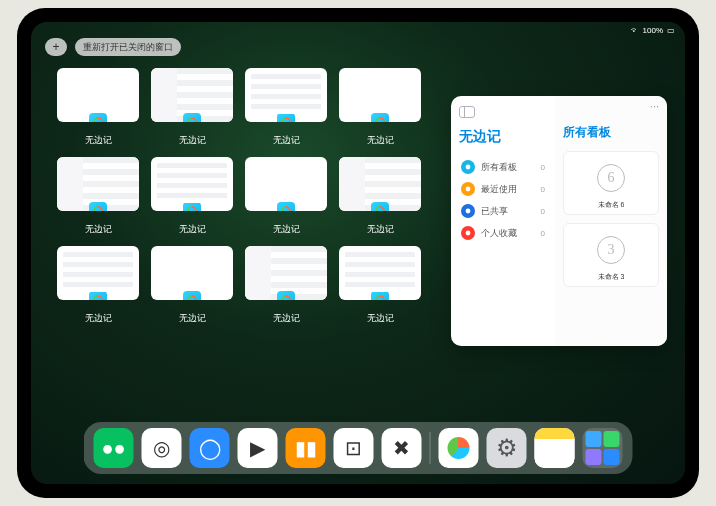 This screenshot has width=716, height=506. I want to click on sidebar-item-label: 最近使用, so click(499, 190).